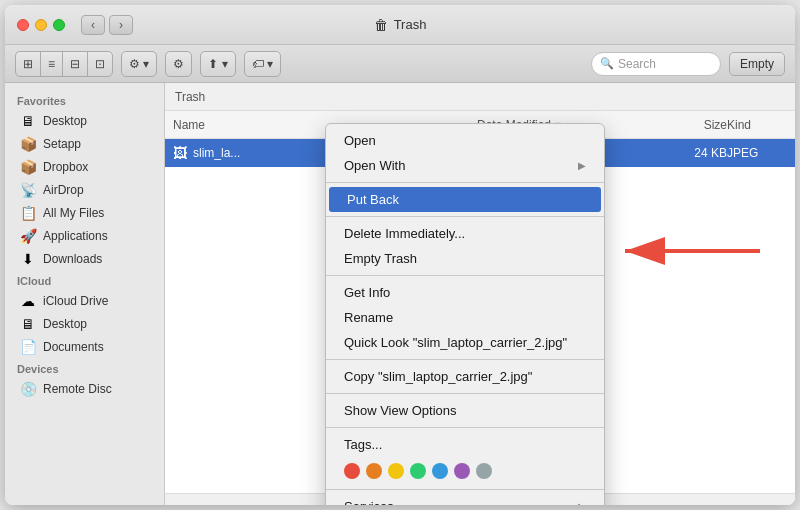  I want to click on menu-item-open-with: Open With ▶, so click(465, 166).